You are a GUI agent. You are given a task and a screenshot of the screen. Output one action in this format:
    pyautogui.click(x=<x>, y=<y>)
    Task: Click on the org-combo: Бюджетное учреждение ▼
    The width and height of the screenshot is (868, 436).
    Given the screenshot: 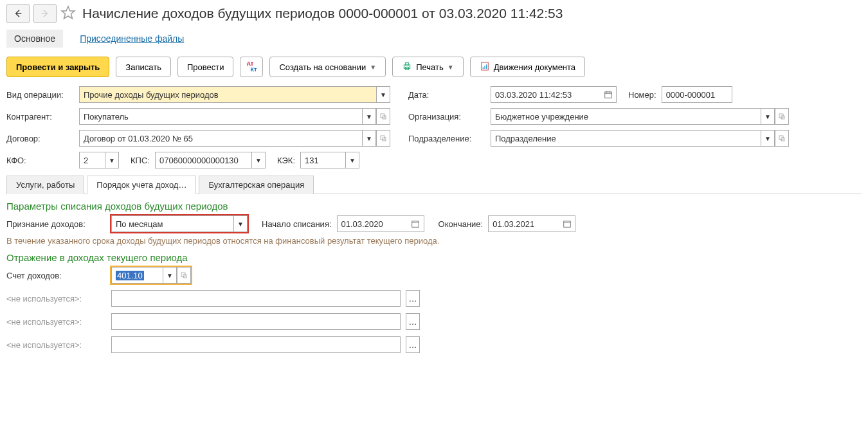 What is the action you would take?
    pyautogui.click(x=640, y=116)
    